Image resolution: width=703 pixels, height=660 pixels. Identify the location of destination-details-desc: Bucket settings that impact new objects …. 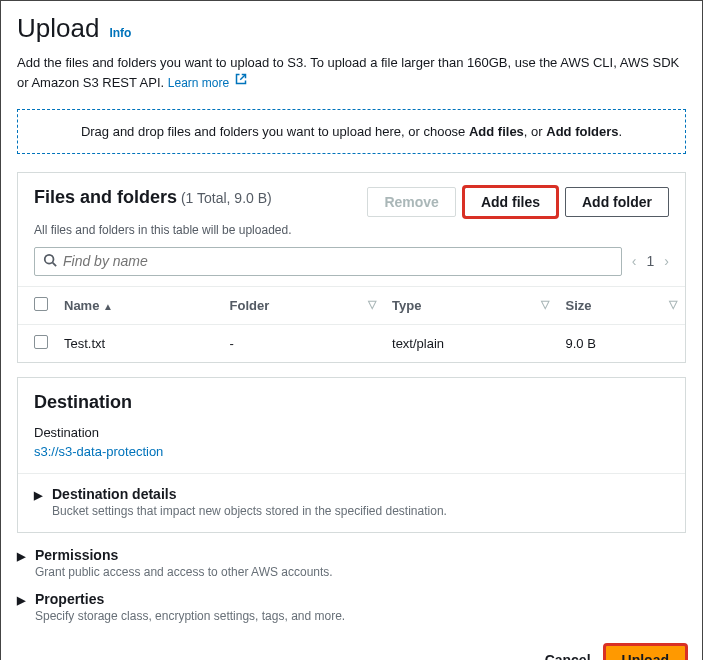
(250, 511).